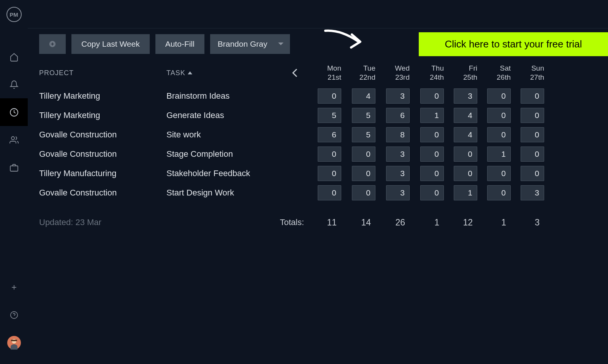 Image resolution: width=608 pixels, height=364 pixels. Describe the element at coordinates (229, 115) in the screenshot. I see `task-cell: Generate Ideas` at that location.